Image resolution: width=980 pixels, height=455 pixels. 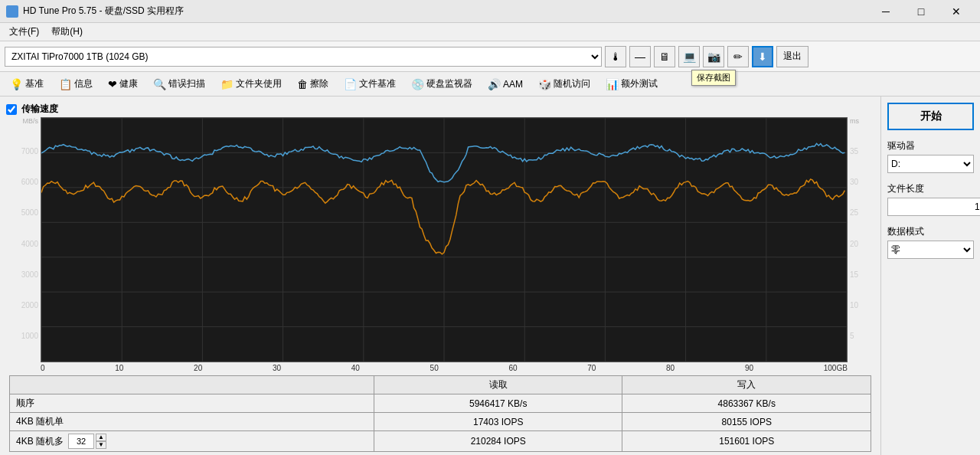 What do you see at coordinates (440, 414) in the screenshot?
I see `stats-table: 读取 写入 顺序 5946417 KB/s 4863367 KB/s 4KB 随…` at bounding box center [440, 414].